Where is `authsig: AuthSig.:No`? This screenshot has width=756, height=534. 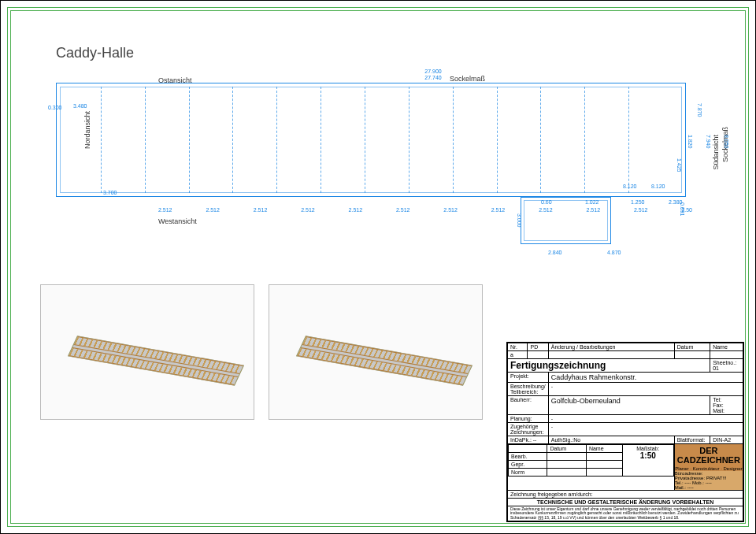 authsig: AuthSig.:No is located at coordinates (611, 439).